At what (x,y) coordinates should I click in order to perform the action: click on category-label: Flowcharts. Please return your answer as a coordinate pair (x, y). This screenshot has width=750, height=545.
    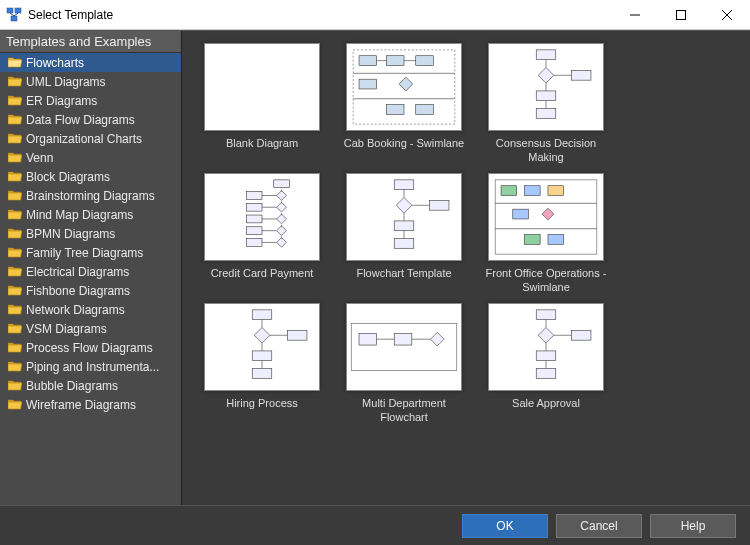
    Looking at the image, I should click on (55, 63).